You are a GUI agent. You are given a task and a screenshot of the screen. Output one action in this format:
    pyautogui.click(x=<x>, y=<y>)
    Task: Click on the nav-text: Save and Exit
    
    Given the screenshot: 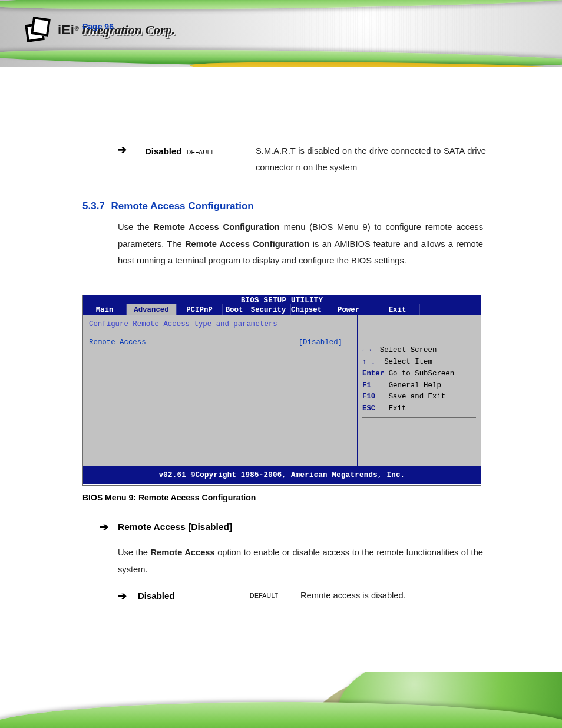 What is the action you would take?
    pyautogui.click(x=417, y=397)
    